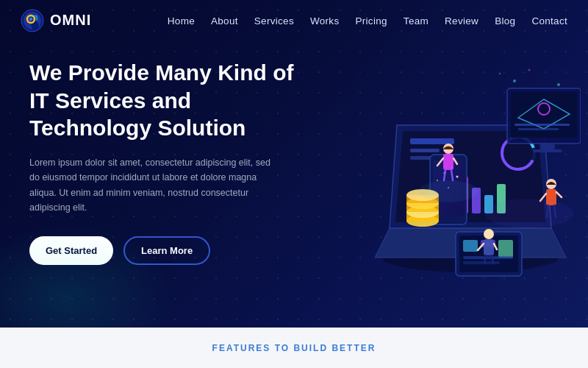 This screenshot has height=368, width=588. I want to click on brand-name: OMNI, so click(71, 21).